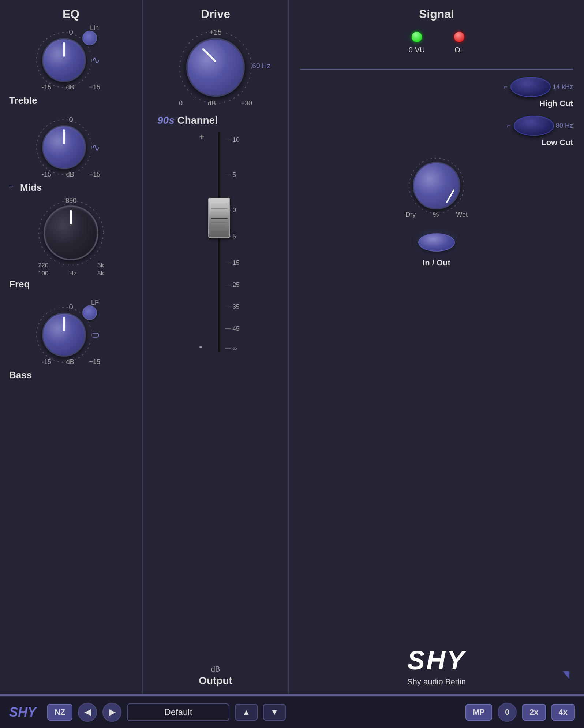  What do you see at coordinates (233, 140) in the screenshot?
I see `fader-tick-10: 10` at bounding box center [233, 140].